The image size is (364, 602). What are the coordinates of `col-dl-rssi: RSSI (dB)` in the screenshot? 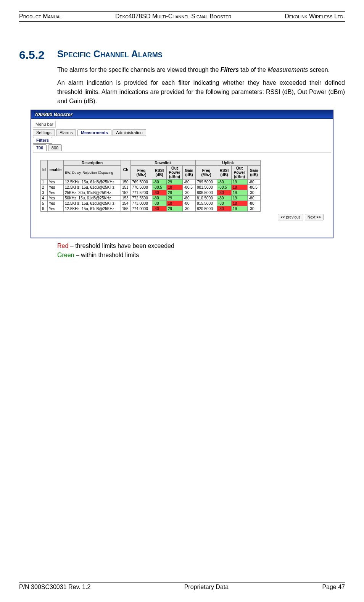 It's located at (159, 173).